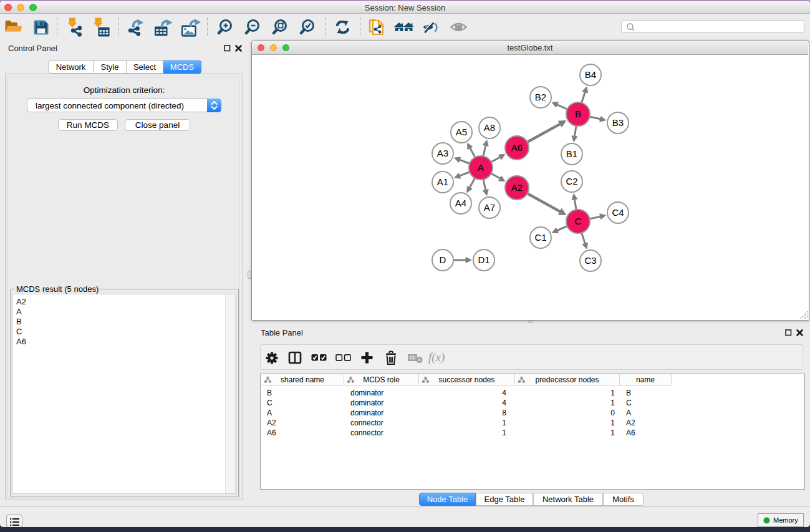 This screenshot has width=810, height=532. I want to click on svg-text: B2, so click(541, 97).